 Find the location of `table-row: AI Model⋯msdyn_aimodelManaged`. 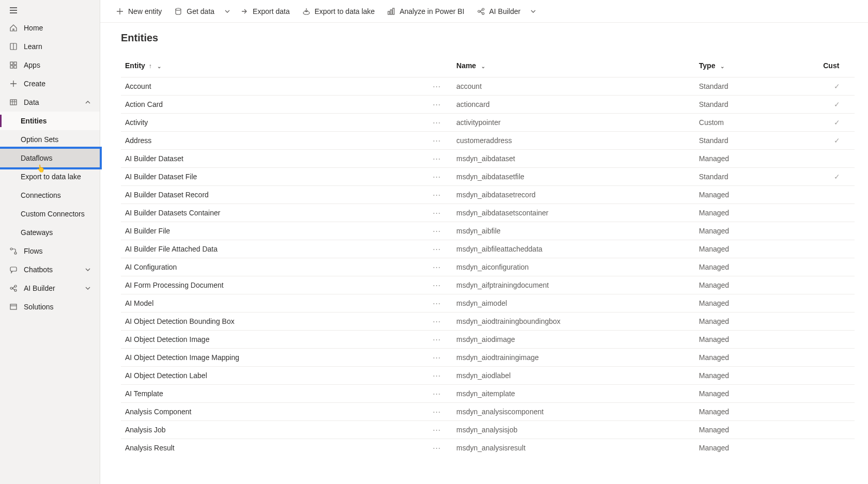

table-row: AI Model⋯msdyn_aimodelManaged is located at coordinates (488, 304).